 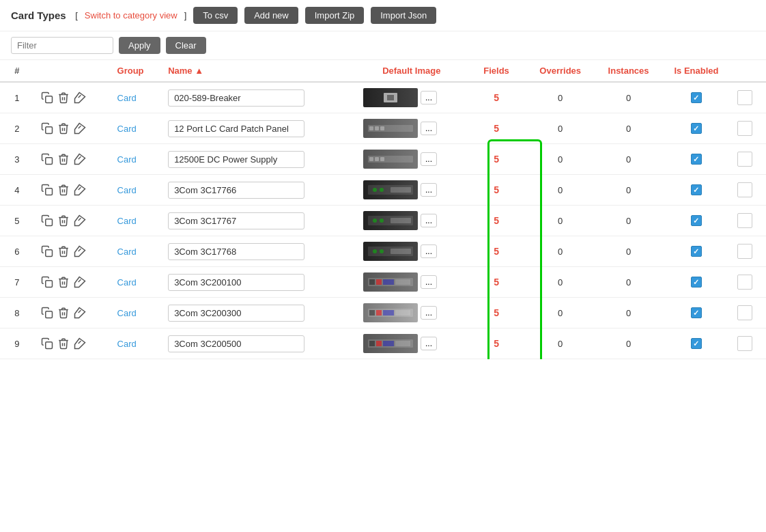 I want to click on header-bar: Card Types [ Switch to category view ] T…, so click(x=383, y=16).